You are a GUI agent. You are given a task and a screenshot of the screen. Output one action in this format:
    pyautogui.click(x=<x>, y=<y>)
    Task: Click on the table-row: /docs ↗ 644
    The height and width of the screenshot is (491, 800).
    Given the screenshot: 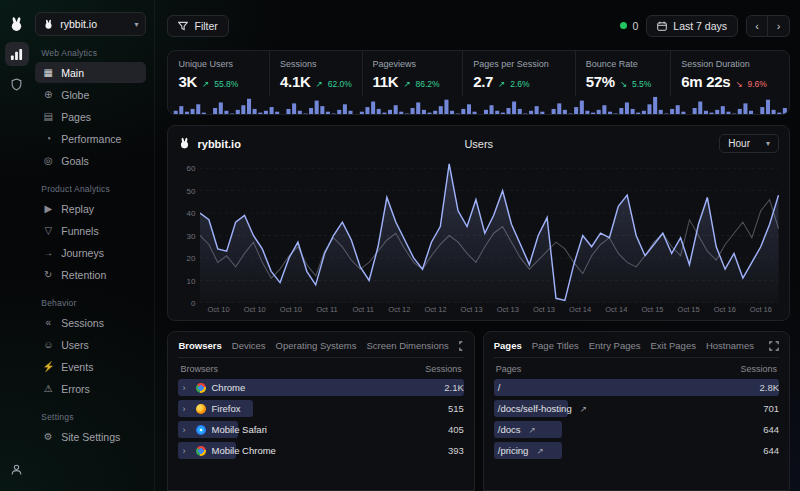 What is the action you would take?
    pyautogui.click(x=636, y=430)
    